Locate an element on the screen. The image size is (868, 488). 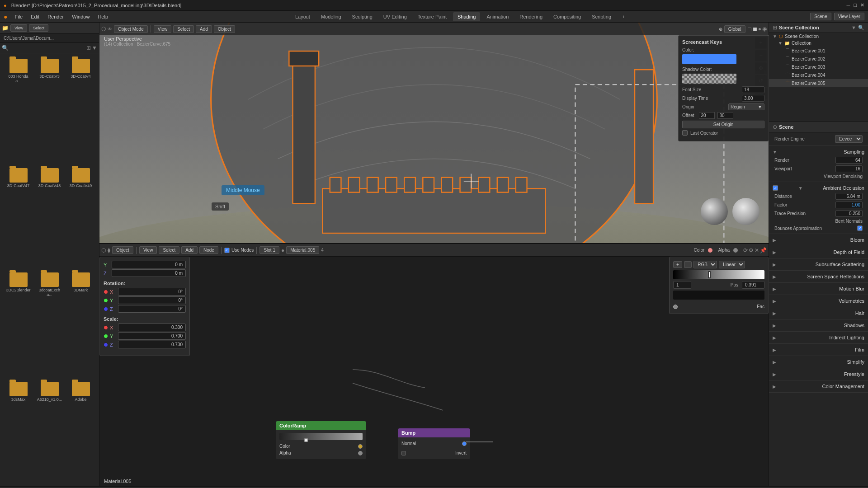
ne-alpha-dot is located at coordinates (736, 250).